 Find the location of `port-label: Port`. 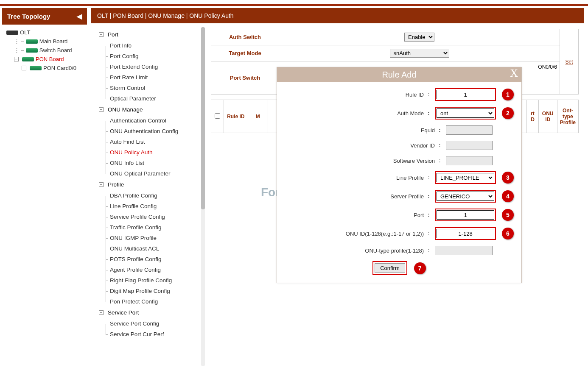

port-label: Port is located at coordinates (419, 215).